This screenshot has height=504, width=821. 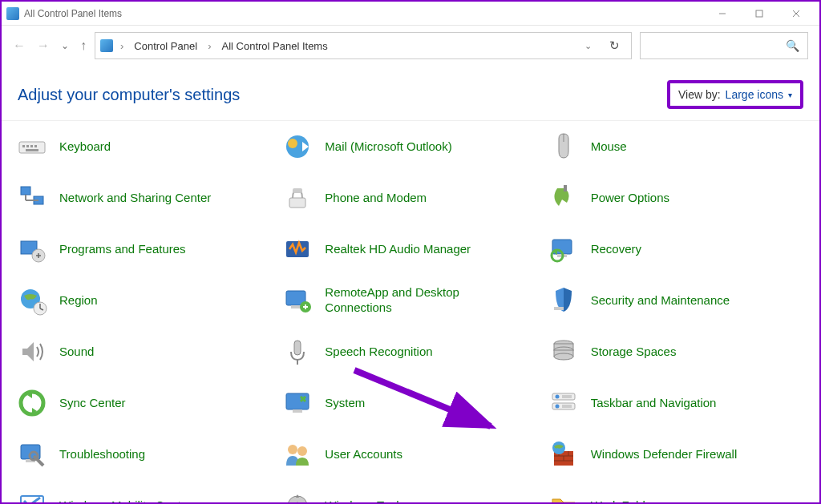 What do you see at coordinates (388, 147) in the screenshot?
I see `item-label: Mail (Microsoft Outlook)` at bounding box center [388, 147].